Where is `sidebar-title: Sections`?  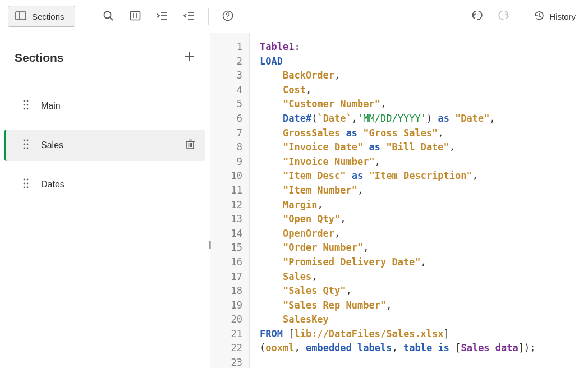 sidebar-title: Sections is located at coordinates (39, 58).